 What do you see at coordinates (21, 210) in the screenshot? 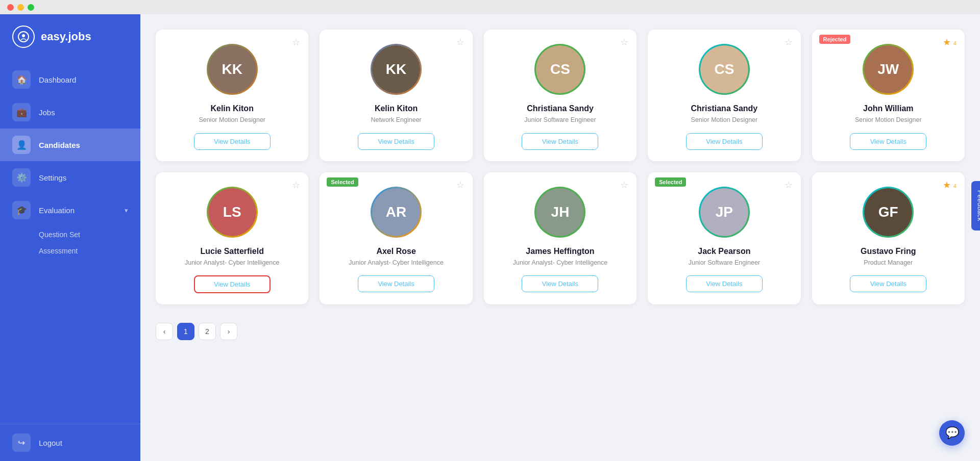
I see `evaluation-icon: 🎓` at bounding box center [21, 210].